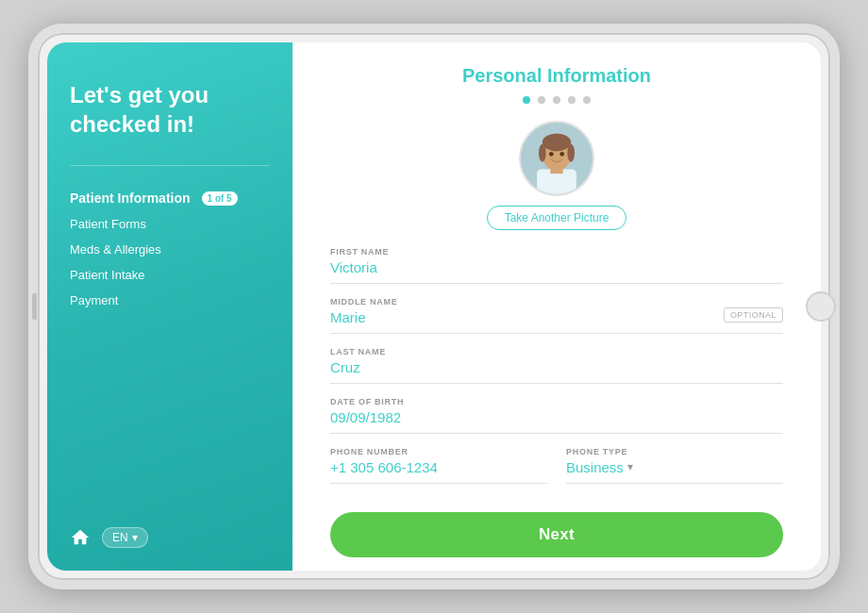 The image size is (868, 613). Describe the element at coordinates (557, 266) in the screenshot. I see `first-name-field: FIRST NAME Victoria` at that location.